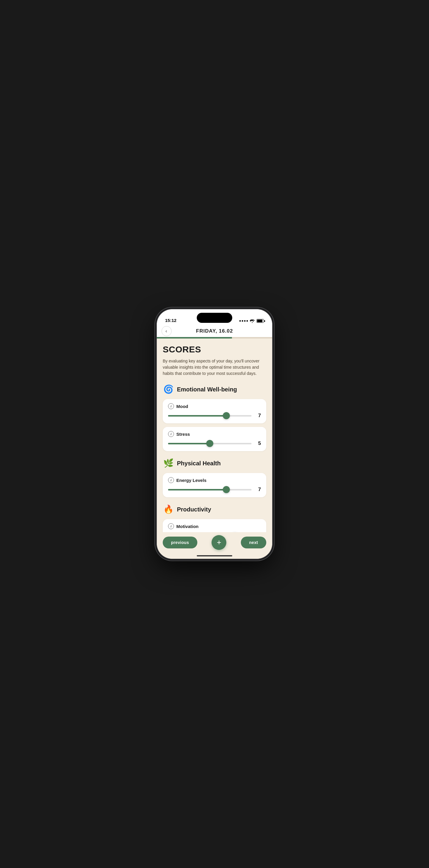 The width and height of the screenshot is (429, 868). Describe the element at coordinates (214, 367) in the screenshot. I see `page-description: By evaluating key aspects of your day, y…` at that location.